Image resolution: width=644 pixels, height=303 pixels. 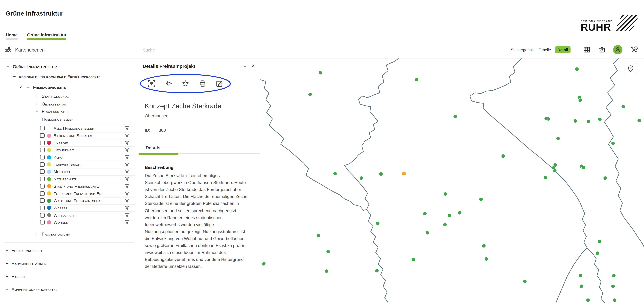 What do you see at coordinates (37, 119) in the screenshot?
I see `expand-toggle: −` at bounding box center [37, 119].